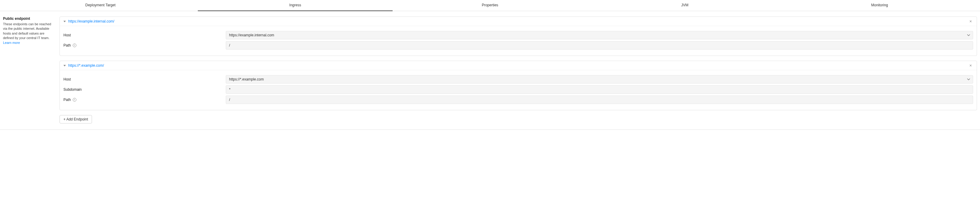 The height and width of the screenshot is (198, 980). I want to click on tab-jvm: JVM, so click(685, 5).